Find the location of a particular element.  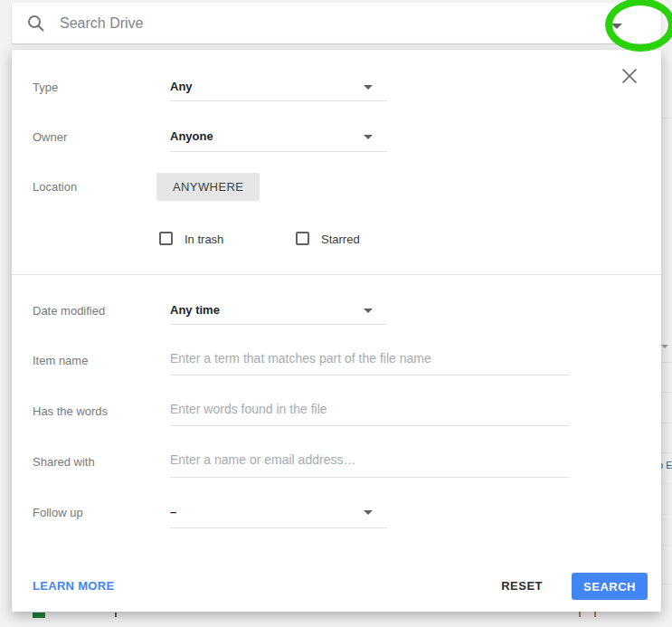

location-label: Location is located at coordinates (54, 186).